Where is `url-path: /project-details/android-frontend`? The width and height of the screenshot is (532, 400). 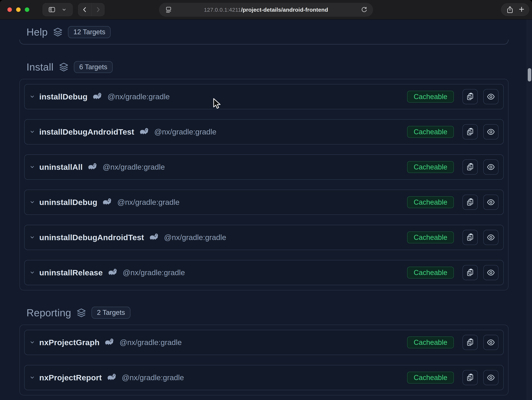 url-path: /project-details/android-frontend is located at coordinates (285, 10).